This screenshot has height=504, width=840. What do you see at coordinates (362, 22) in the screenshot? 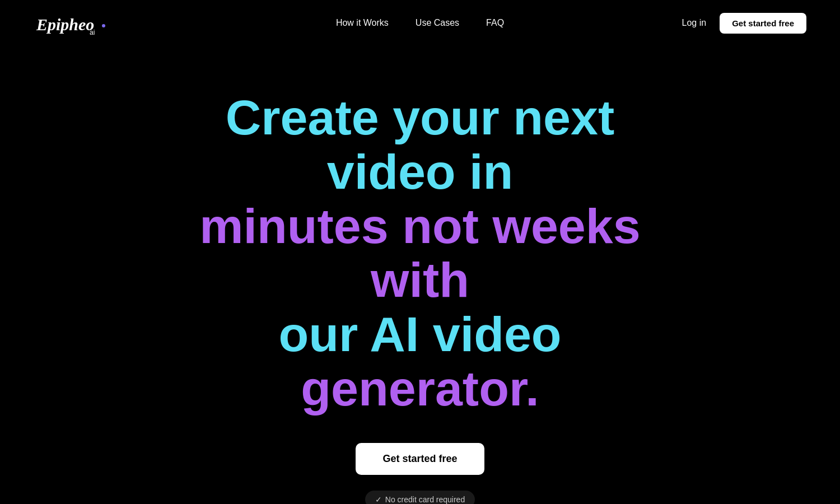
I see `nav-link-how-it-works: How it Works` at bounding box center [362, 22].